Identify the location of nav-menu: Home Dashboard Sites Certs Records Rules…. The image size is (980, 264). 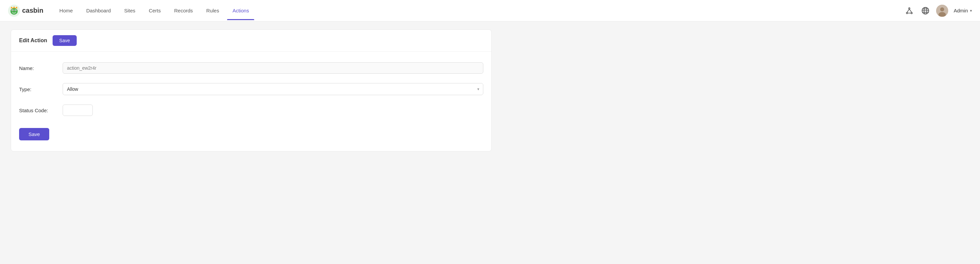
(479, 11).